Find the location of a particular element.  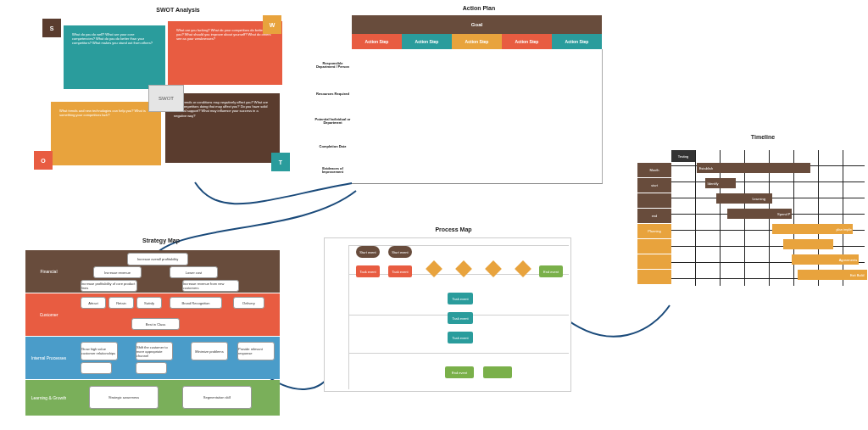

sm-box: Retain is located at coordinates (121, 303).